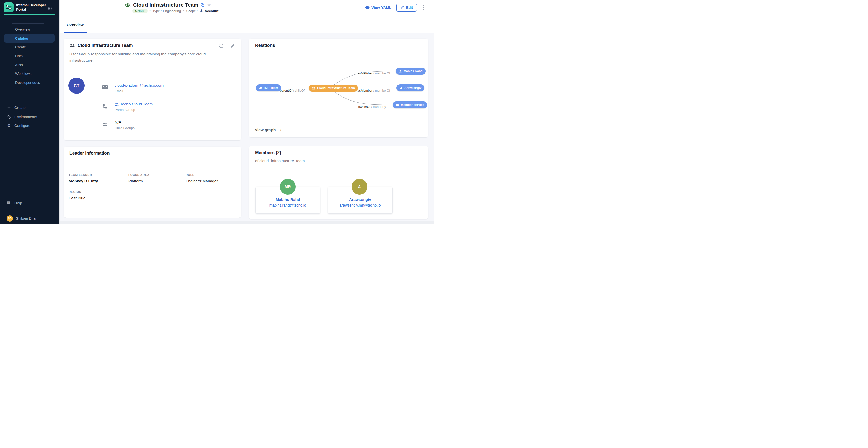  I want to click on user-avatar: SD, so click(10, 218).